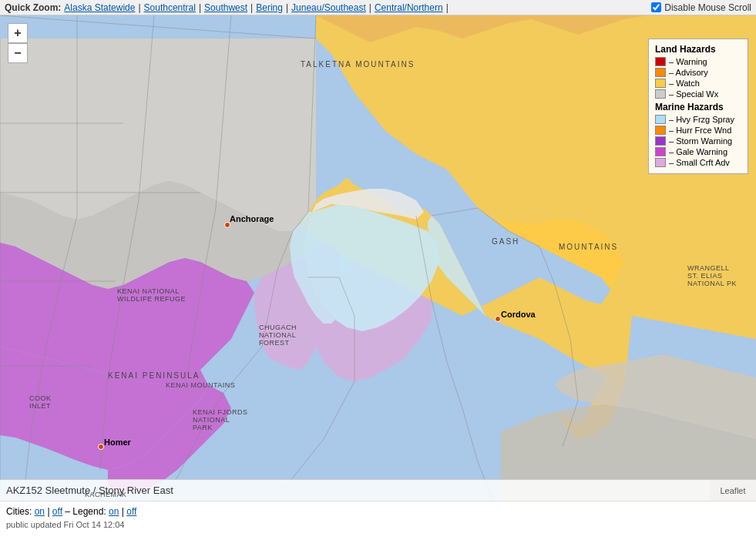  Describe the element at coordinates (131, 511) in the screenshot. I see `legend-off-link: off` at that location.